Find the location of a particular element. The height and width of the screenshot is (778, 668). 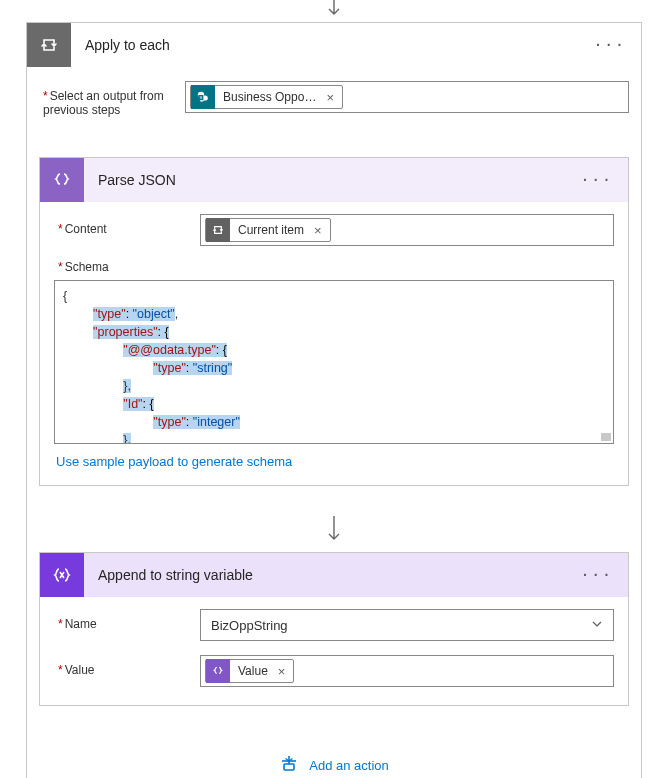

apply-to-each-menu: · · · is located at coordinates (610, 45).